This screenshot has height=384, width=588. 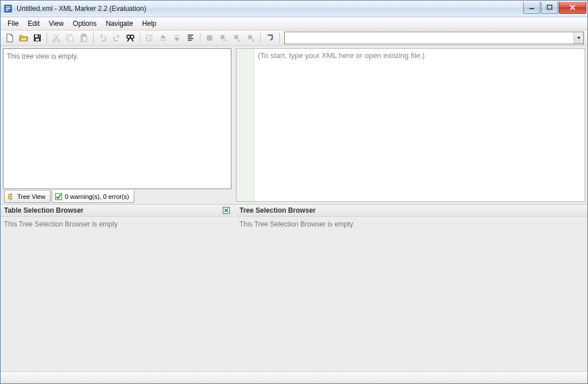 What do you see at coordinates (294, 38) in the screenshot?
I see `toolbar` at bounding box center [294, 38].